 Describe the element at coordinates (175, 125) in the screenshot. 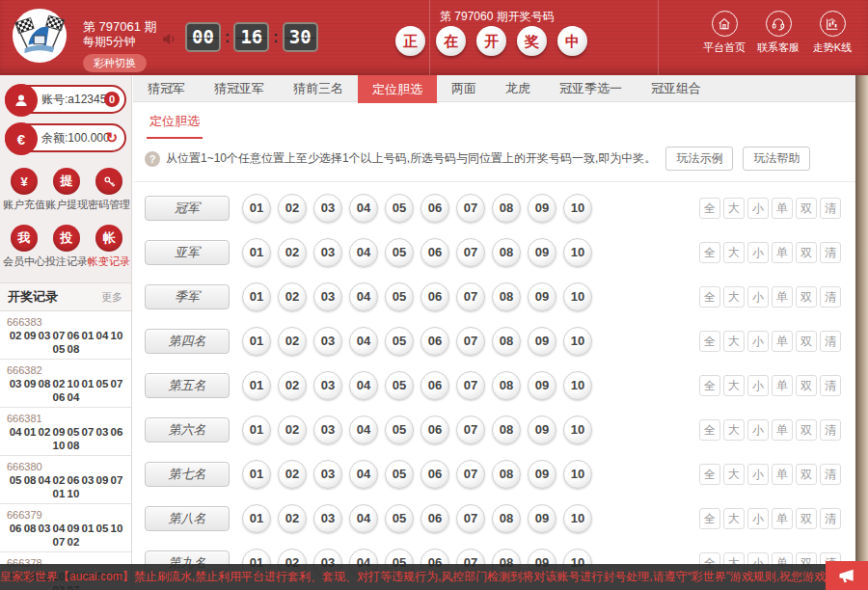

I see `subtab-dingweidanxuan: 定位胆选` at that location.